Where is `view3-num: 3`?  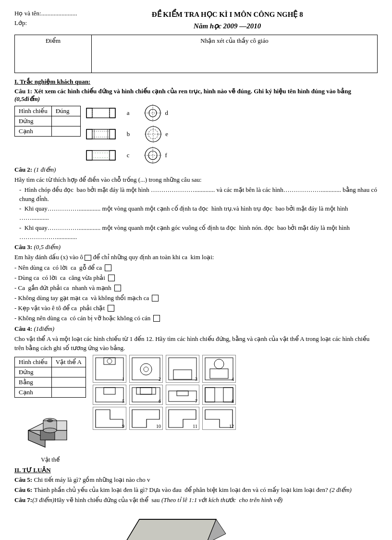 view3-num: 3 is located at coordinates (196, 379).